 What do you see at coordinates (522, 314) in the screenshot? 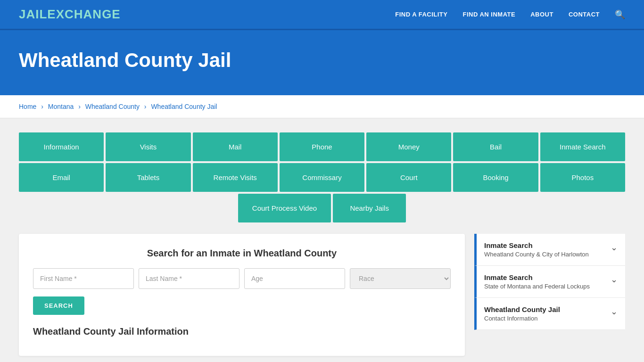
I see `sidebar-item-2-text: Wheatland County Jail Contact Informatio…` at bounding box center [522, 314].